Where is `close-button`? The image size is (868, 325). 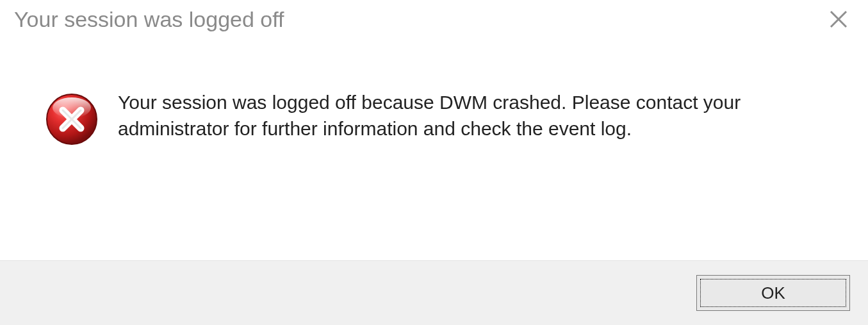 close-button is located at coordinates (839, 19).